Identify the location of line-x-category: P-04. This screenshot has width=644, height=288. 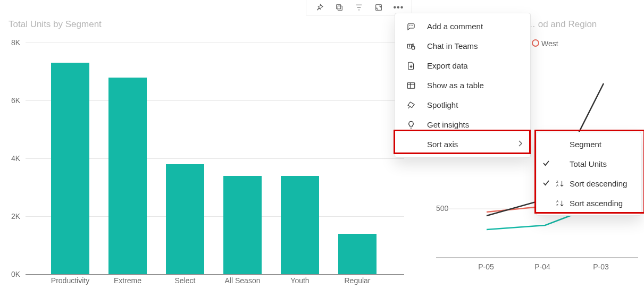
(542, 267).